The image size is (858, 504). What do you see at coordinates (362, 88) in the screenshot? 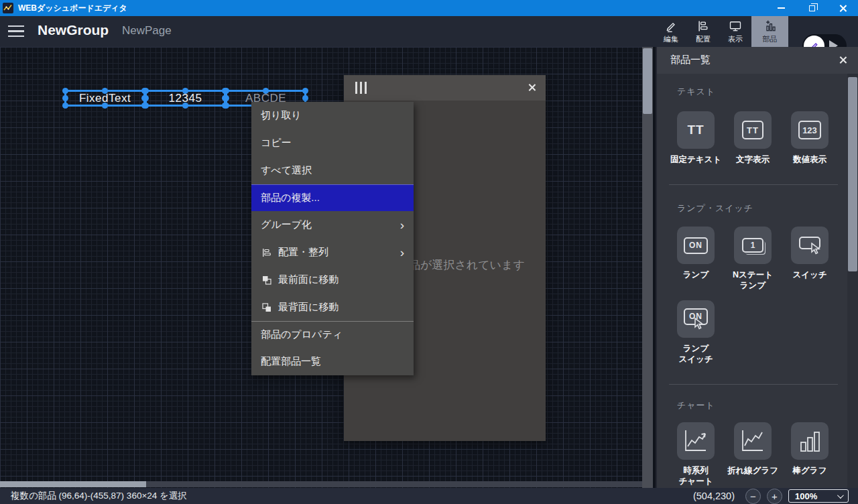
I see `drag-handle-icon` at bounding box center [362, 88].